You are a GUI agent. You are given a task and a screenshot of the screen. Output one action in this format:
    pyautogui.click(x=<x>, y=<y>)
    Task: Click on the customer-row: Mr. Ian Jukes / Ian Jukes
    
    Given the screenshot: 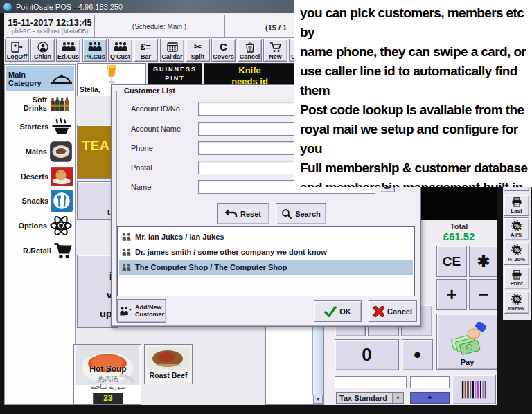 What is the action you would take?
    pyautogui.click(x=266, y=237)
    